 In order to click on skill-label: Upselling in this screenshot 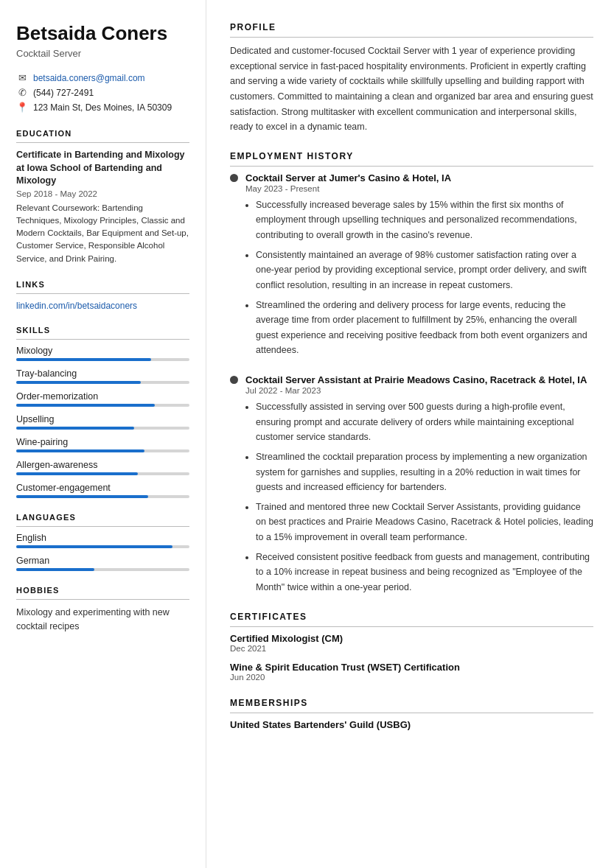, I will do `click(103, 419)`.